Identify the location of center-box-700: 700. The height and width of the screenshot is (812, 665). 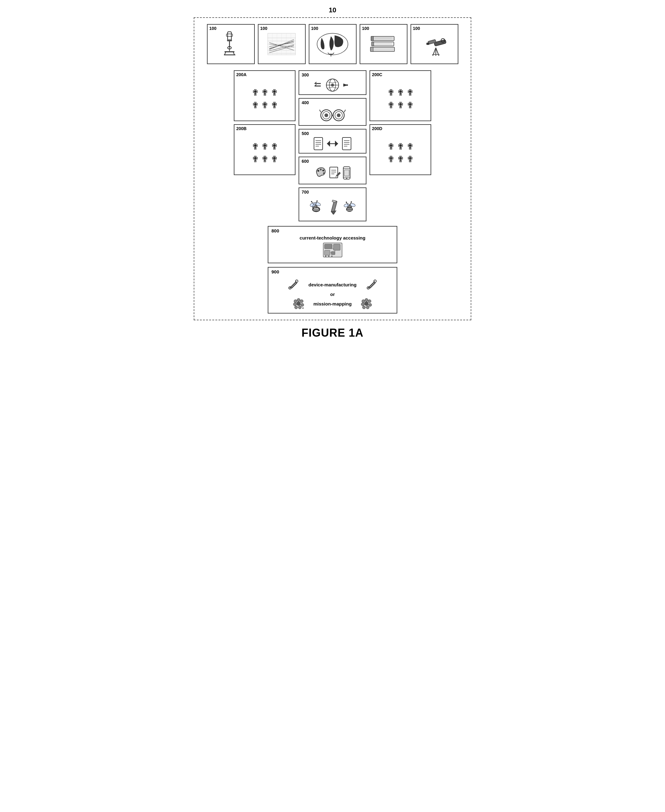
(332, 204).